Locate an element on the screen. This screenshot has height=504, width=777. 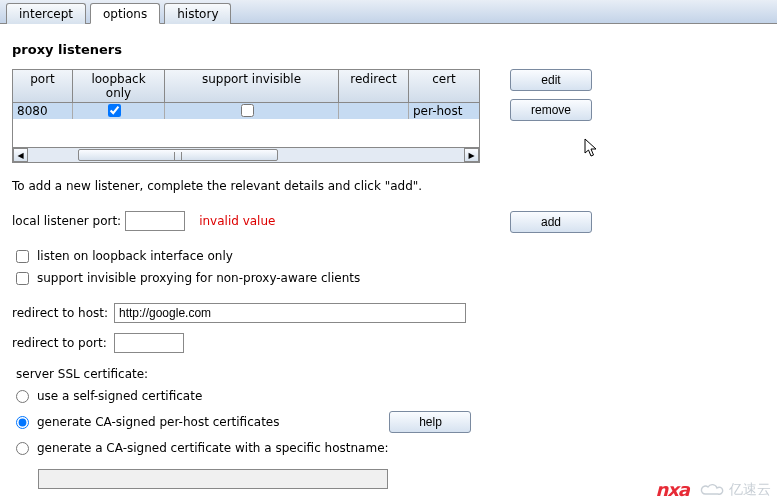
col-port: port is located at coordinates (43, 86).